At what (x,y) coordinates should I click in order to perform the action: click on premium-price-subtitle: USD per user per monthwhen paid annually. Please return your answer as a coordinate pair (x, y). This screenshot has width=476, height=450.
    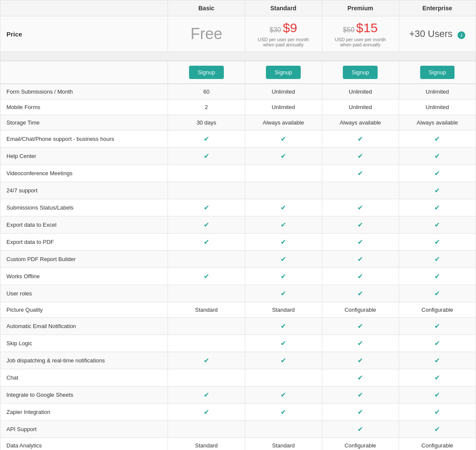
    Looking at the image, I should click on (360, 42).